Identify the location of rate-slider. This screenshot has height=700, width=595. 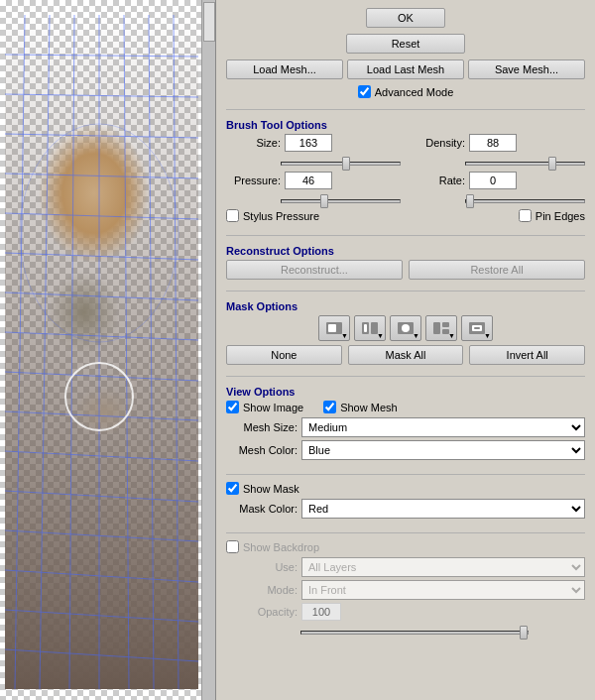
(526, 201).